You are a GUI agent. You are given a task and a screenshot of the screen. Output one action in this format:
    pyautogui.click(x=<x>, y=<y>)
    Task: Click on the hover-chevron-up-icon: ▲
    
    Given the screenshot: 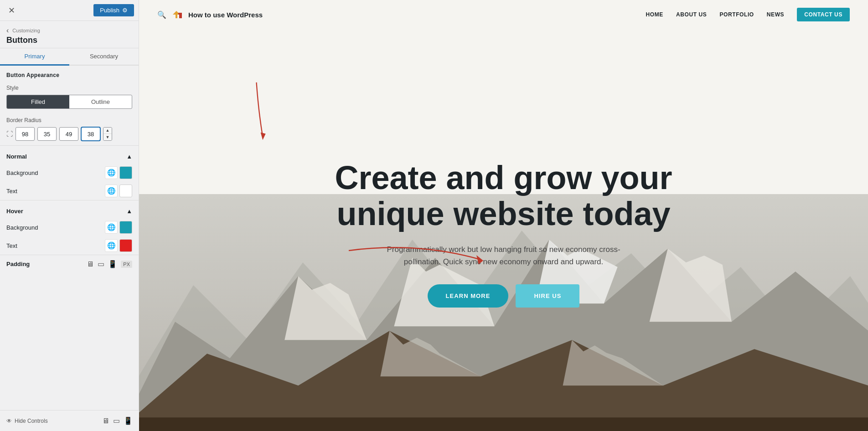 What is the action you would take?
    pyautogui.click(x=129, y=211)
    